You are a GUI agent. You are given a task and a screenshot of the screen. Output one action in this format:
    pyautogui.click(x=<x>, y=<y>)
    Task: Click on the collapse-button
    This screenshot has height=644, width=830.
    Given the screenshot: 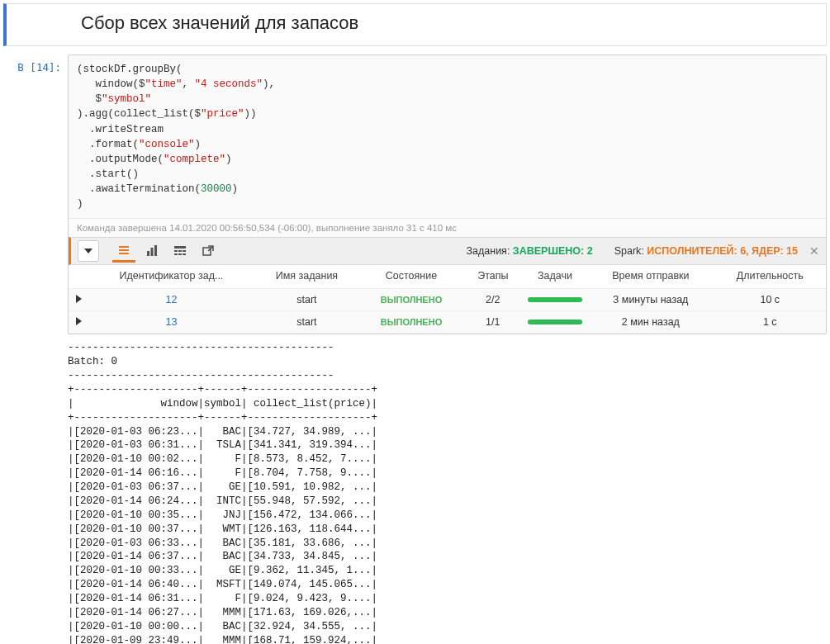 What is the action you would take?
    pyautogui.click(x=88, y=251)
    